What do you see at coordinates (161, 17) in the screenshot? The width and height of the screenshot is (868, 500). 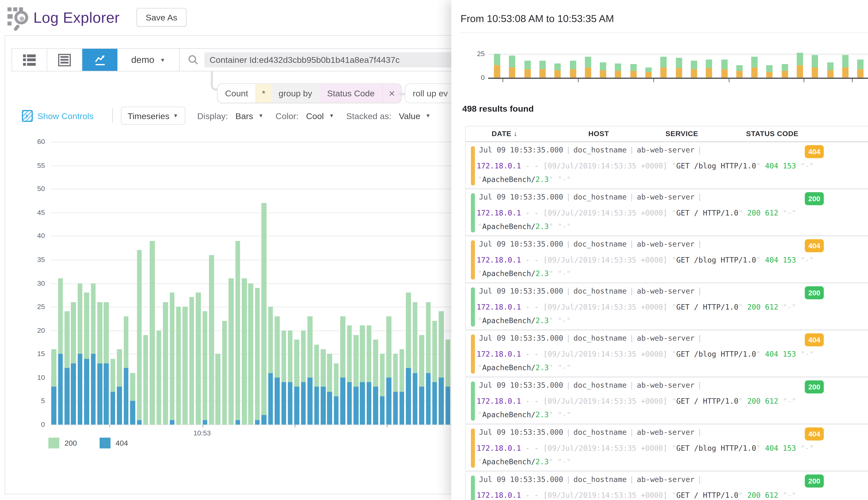 I see `save-as-button: Save As` at bounding box center [161, 17].